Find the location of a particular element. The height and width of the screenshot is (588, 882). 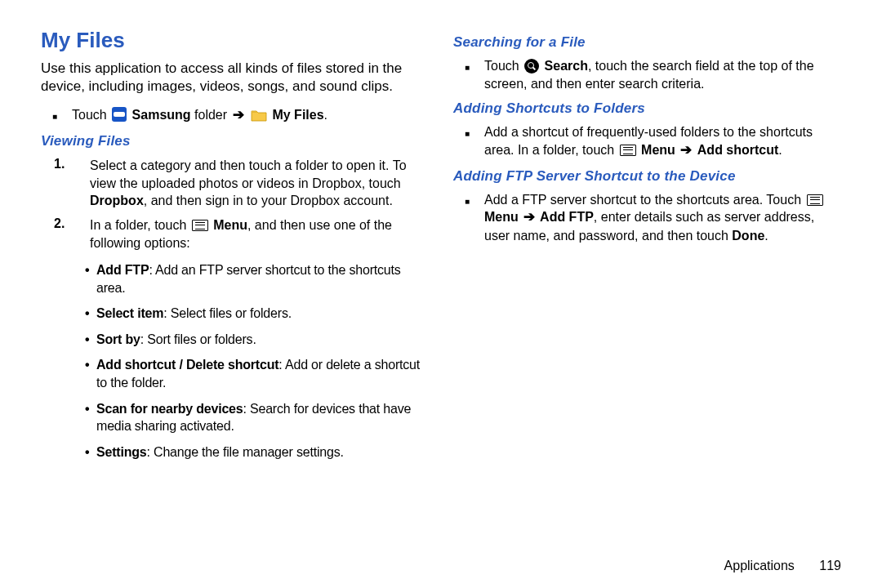

page-number: 119 is located at coordinates (830, 566).